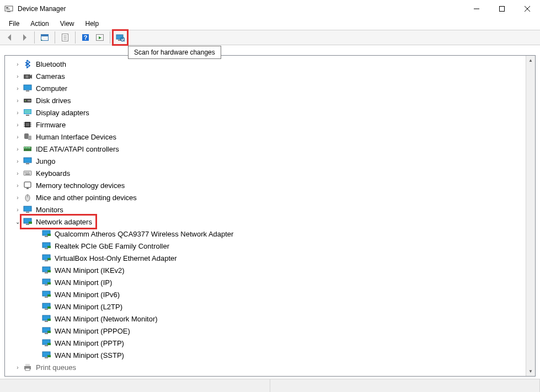  What do you see at coordinates (270, 282) in the screenshot?
I see `tree-device: WAN Miniport (IP)` at bounding box center [270, 282].